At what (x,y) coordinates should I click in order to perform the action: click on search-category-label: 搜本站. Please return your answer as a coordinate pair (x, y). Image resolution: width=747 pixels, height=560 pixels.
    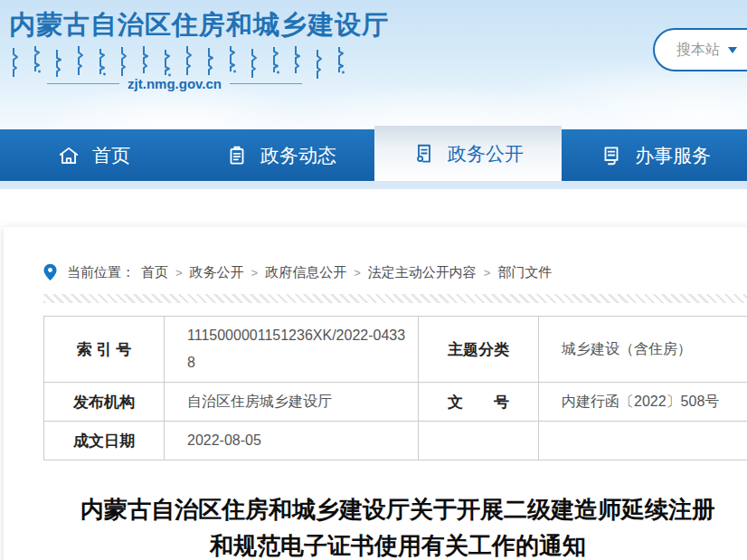
    Looking at the image, I should click on (698, 51).